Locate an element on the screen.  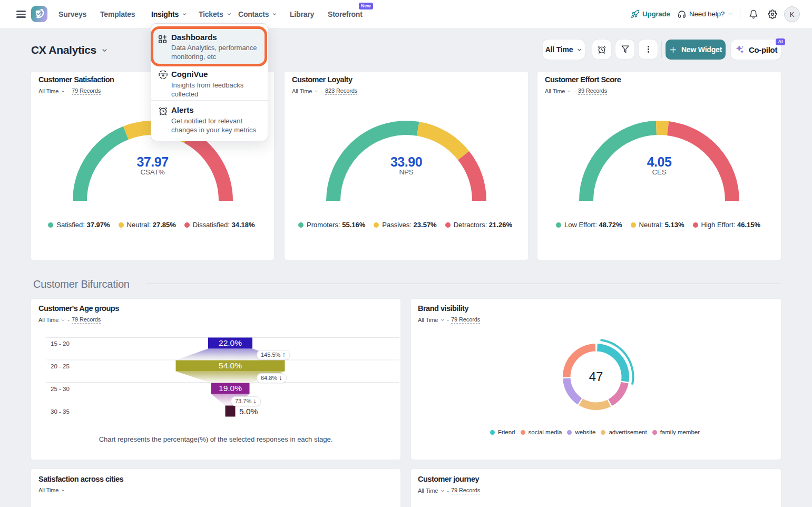
svg-text: 22.0% is located at coordinates (230, 343).